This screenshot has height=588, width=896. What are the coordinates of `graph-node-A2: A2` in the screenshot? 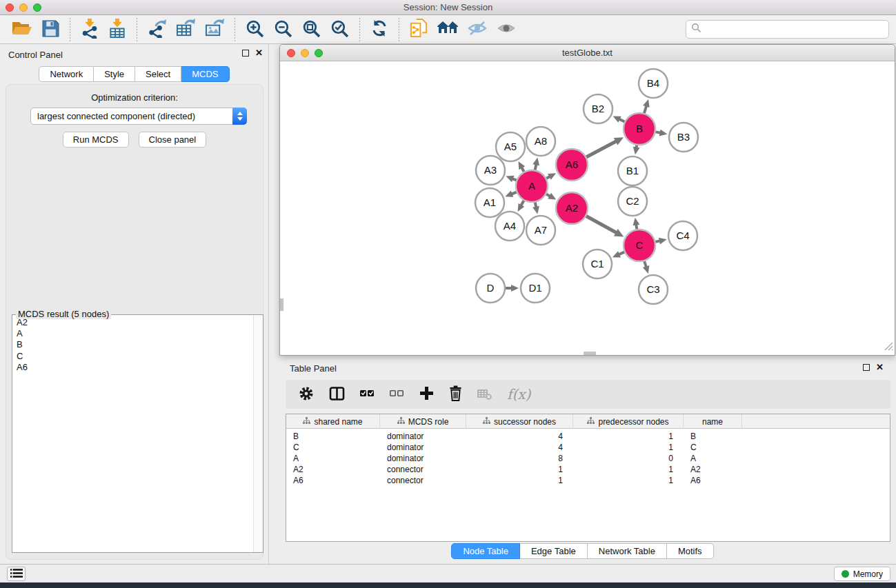 It's located at (572, 208).